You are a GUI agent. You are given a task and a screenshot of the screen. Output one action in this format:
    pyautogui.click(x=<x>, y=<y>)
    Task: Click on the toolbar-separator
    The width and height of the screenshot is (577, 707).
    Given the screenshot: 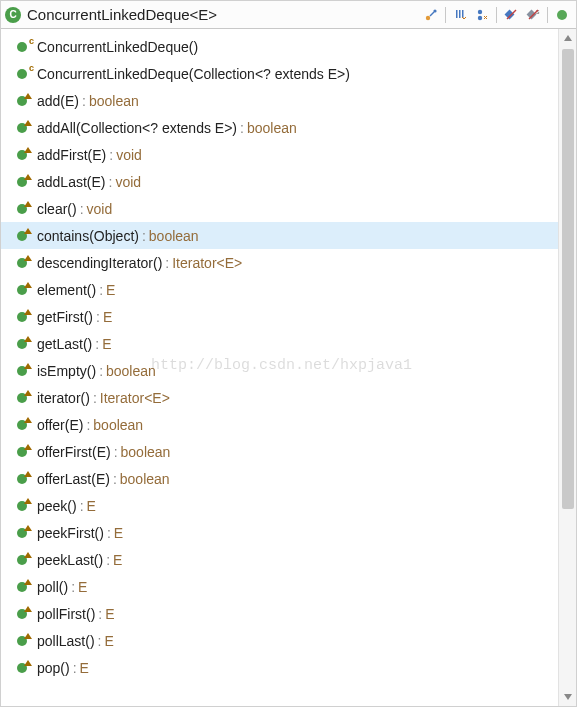 What is the action you would take?
    pyautogui.click(x=496, y=15)
    